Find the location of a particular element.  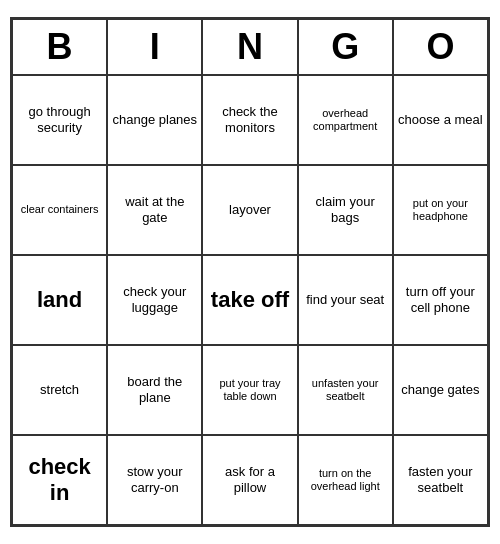

bingo-cell: change gates is located at coordinates (440, 390).